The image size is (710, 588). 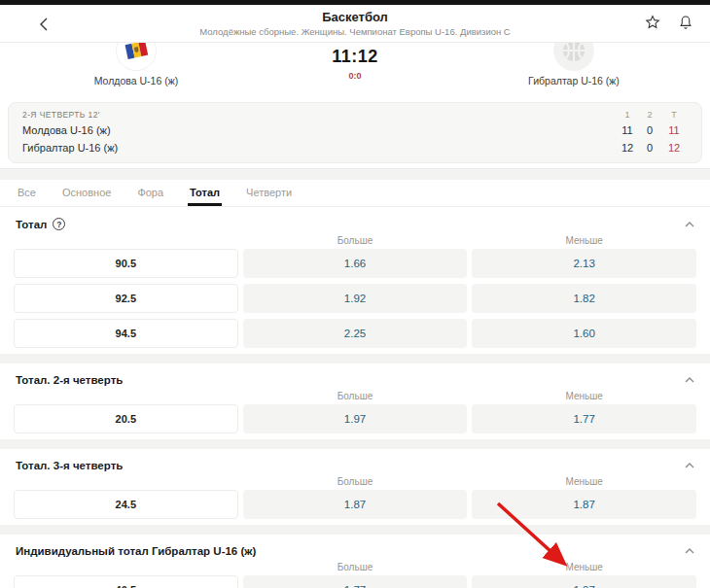 I want to click on section-header-total: Тотал ?, so click(x=355, y=220).